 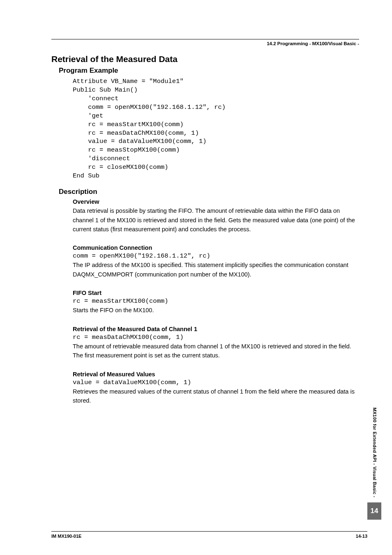 I want to click on section-body: Data retrieval is possible by starting t…, so click(x=216, y=220).